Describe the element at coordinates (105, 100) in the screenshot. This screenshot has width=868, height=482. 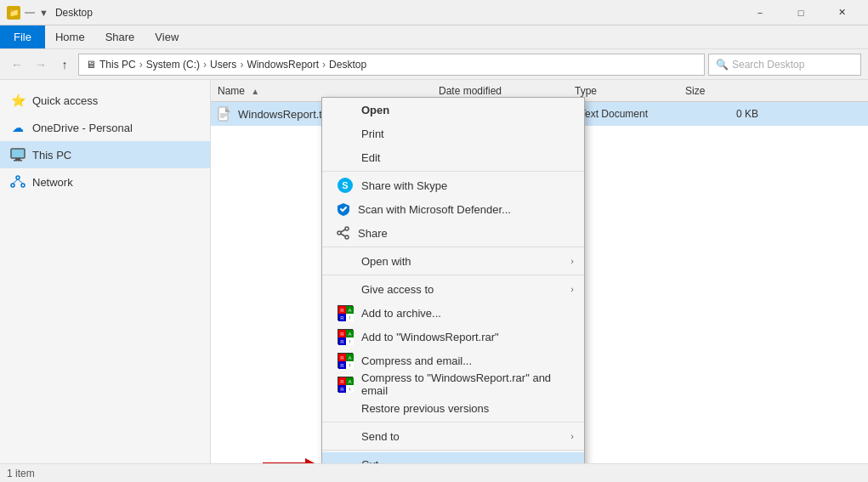
I see `sidebar-item-quick-access: ⭐ Quick access` at that location.